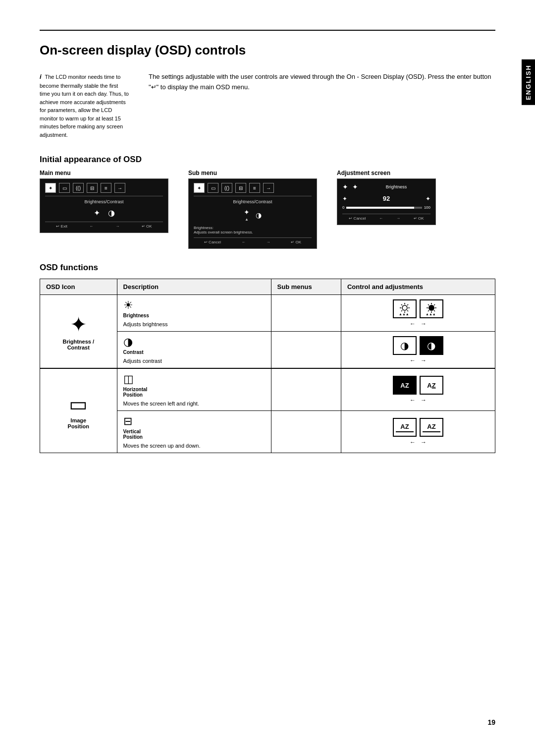 The image size is (535, 756). Describe the element at coordinates (431, 346) in the screenshot. I see `contrast-ctrl-2: ◑` at that location.